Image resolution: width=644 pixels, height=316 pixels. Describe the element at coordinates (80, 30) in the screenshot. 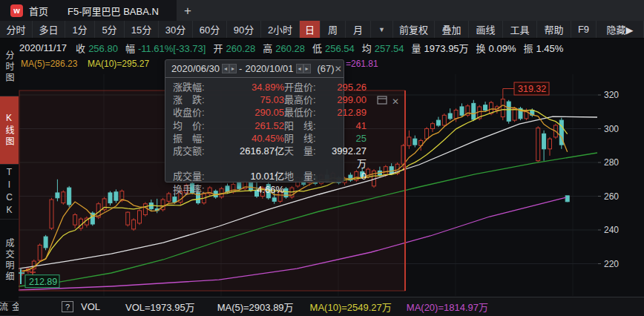

I see `toolbar-button-2: 1分` at that location.